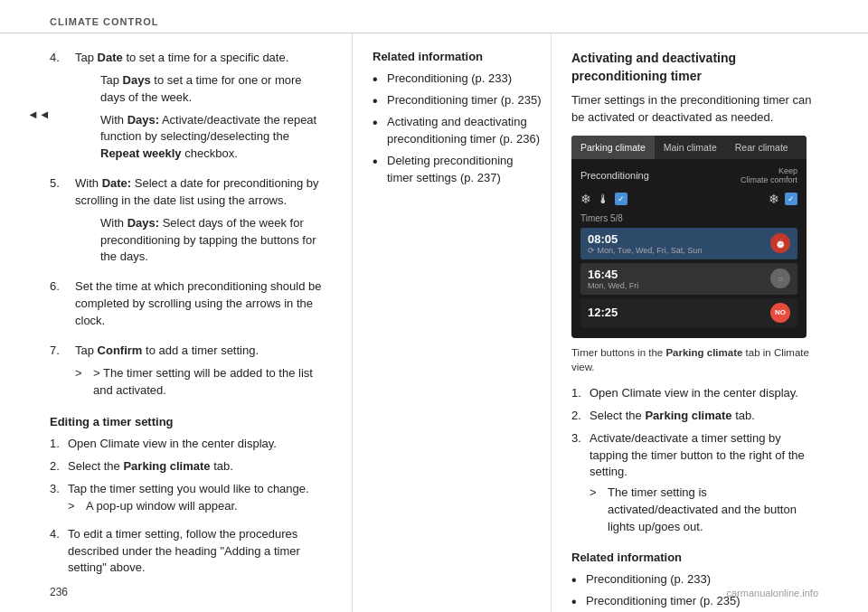 Image resolution: width=868 pixels, height=612 pixels. I want to click on editing-step-3-arrow: >, so click(77, 506).